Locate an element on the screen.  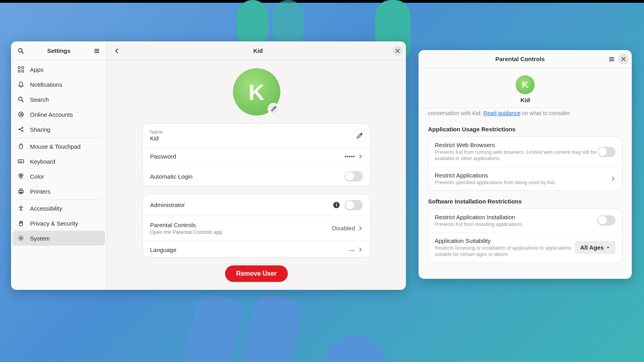
auto-login-row: Automatic Login is located at coordinates (257, 176).